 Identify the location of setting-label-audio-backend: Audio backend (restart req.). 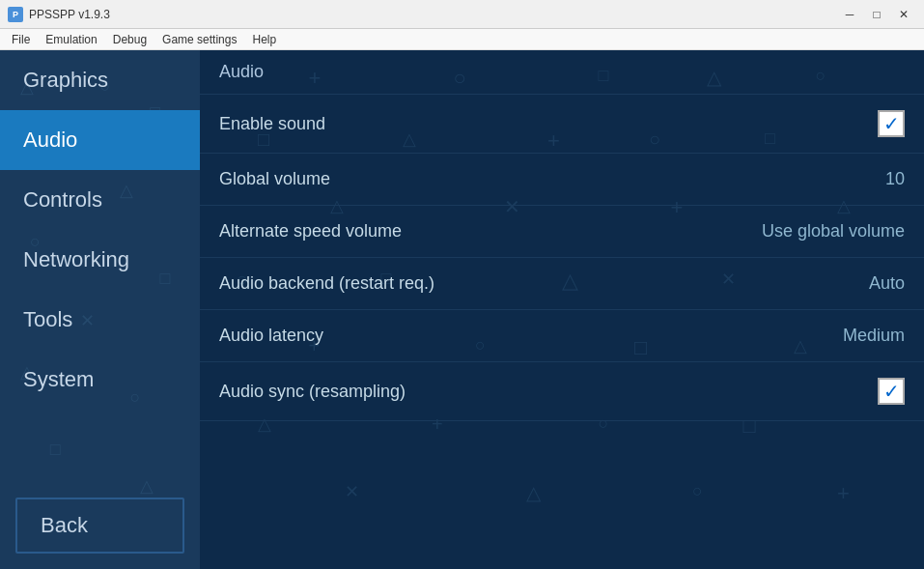
(326, 284).